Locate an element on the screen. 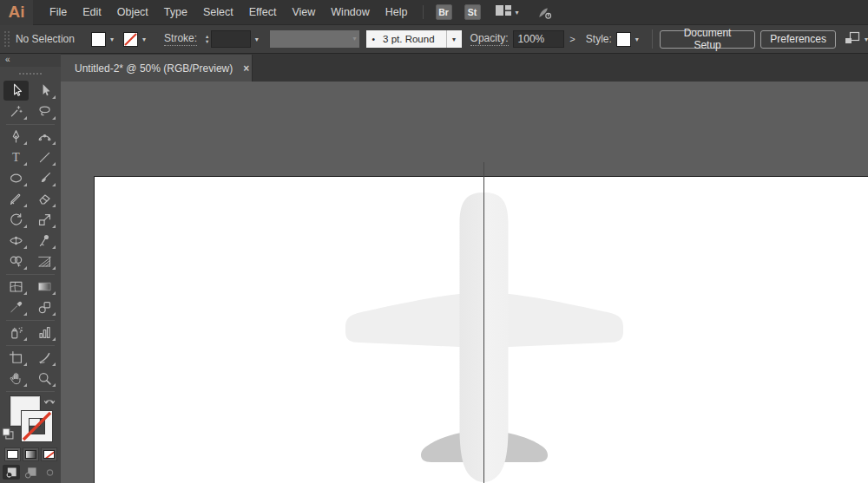 The width and height of the screenshot is (868, 483). bridge-button: Br is located at coordinates (444, 12).